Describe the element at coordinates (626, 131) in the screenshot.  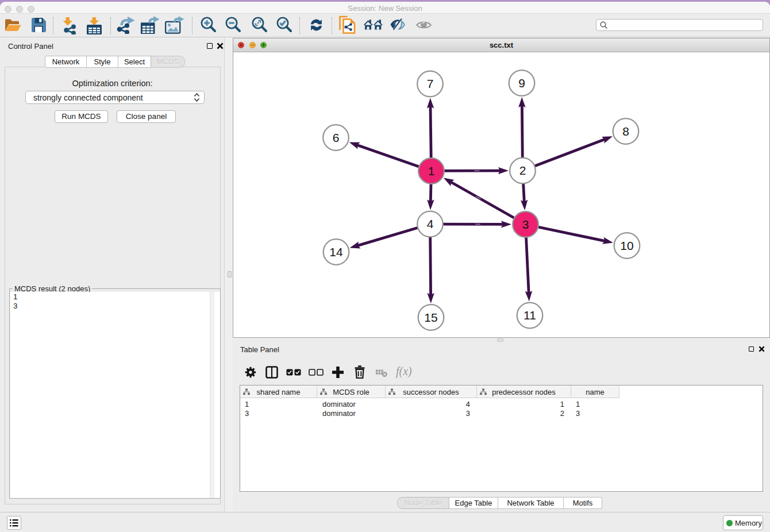
I see `svg-text: 8` at that location.